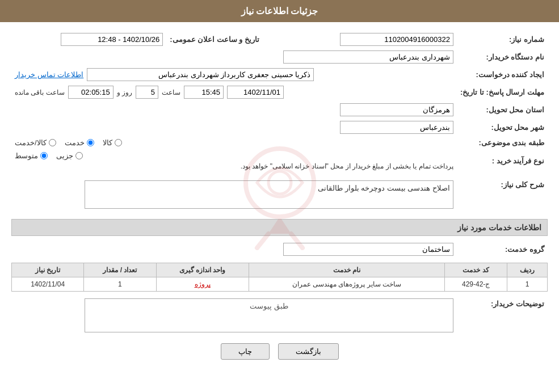 The width and height of the screenshot is (559, 392). Describe the element at coordinates (79, 155) in the screenshot. I see `purchase-type-juz-i-radio` at that location.